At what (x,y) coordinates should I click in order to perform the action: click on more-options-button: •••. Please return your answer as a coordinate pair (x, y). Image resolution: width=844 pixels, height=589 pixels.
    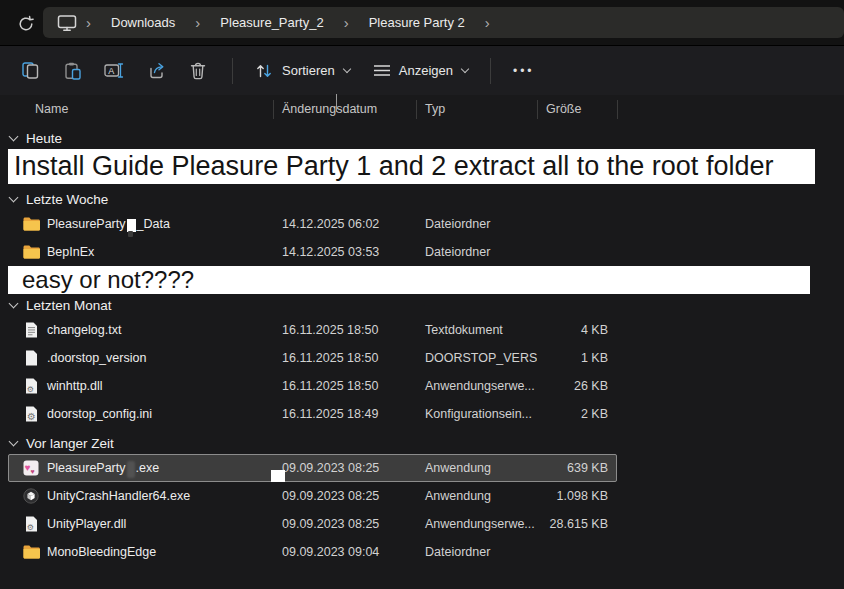
    Looking at the image, I should click on (524, 71).